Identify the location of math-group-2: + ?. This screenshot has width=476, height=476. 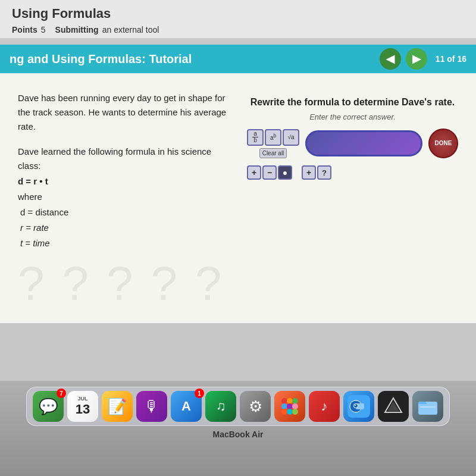
(317, 173).